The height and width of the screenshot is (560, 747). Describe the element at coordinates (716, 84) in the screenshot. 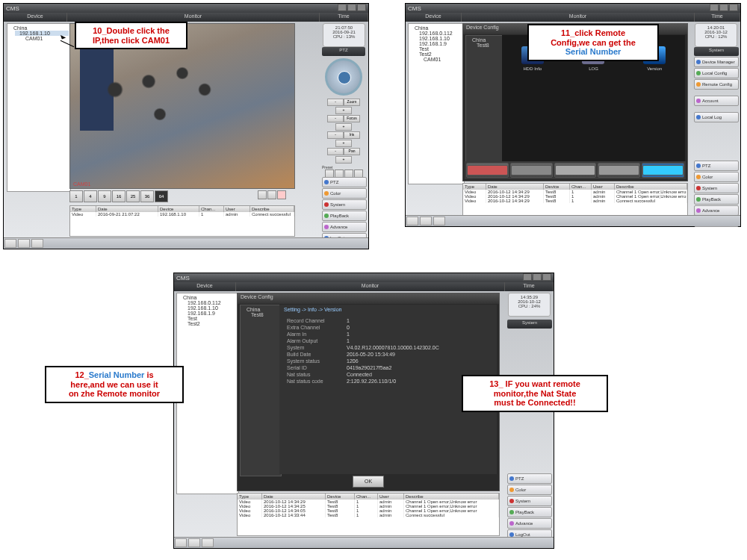

I see `remote-config-button: Remote Config` at that location.